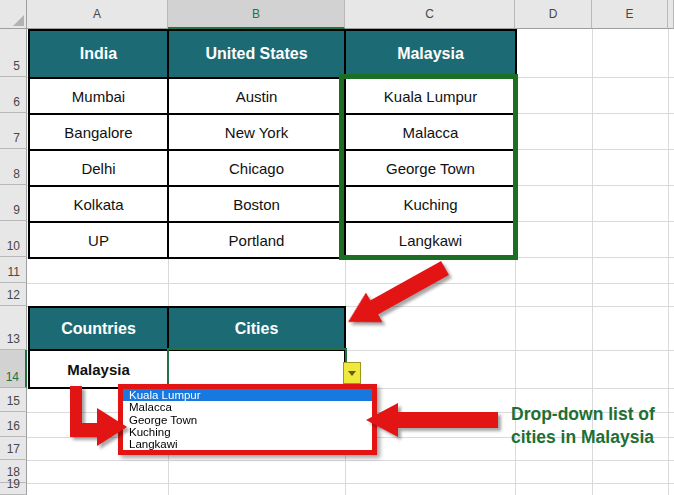 This screenshot has width=674, height=495. I want to click on row-header-8: 8, so click(14, 167).